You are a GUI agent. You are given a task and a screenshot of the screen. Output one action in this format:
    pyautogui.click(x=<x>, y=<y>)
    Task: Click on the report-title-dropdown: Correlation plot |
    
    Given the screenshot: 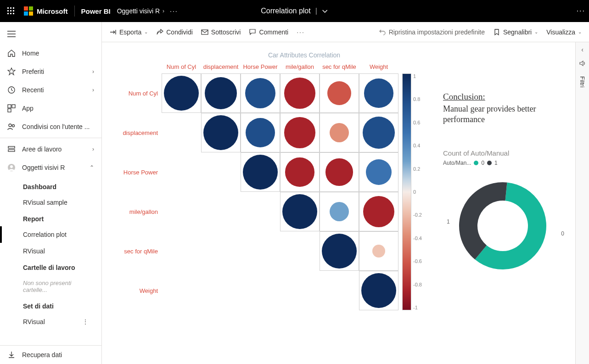 What is the action you would take?
    pyautogui.click(x=295, y=11)
    